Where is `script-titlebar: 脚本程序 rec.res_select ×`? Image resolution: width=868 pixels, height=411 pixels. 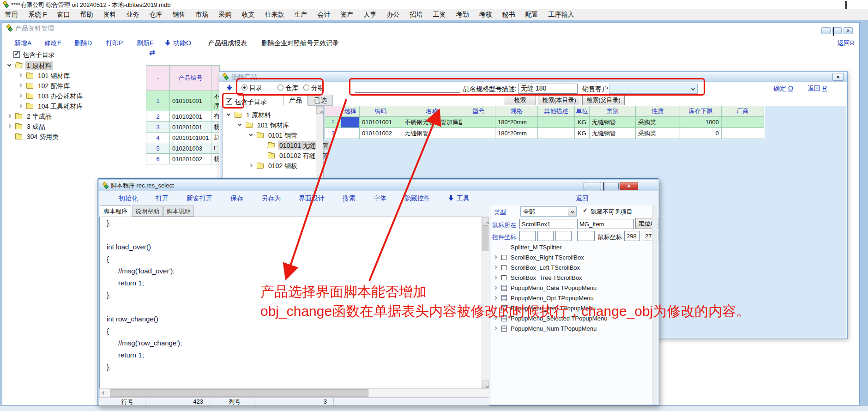 script-titlebar: 脚本程序 rec.res_select × is located at coordinates (379, 186).